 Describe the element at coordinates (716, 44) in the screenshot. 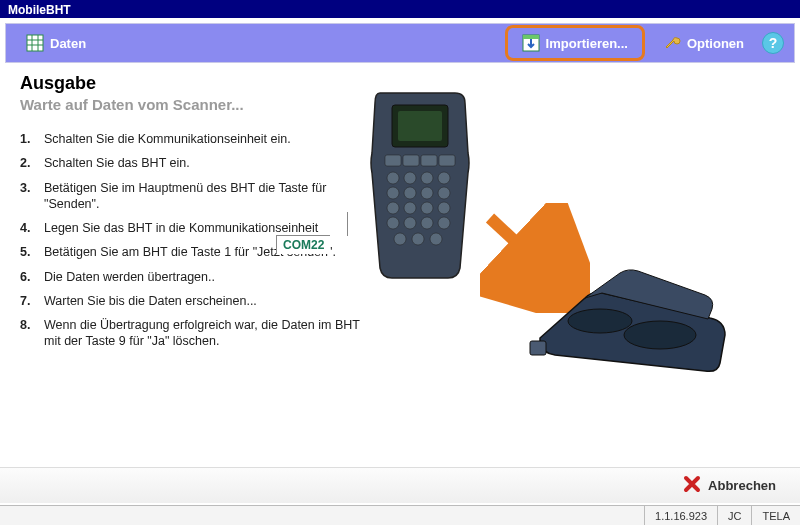

I see `optionen-label: Optionen` at that location.